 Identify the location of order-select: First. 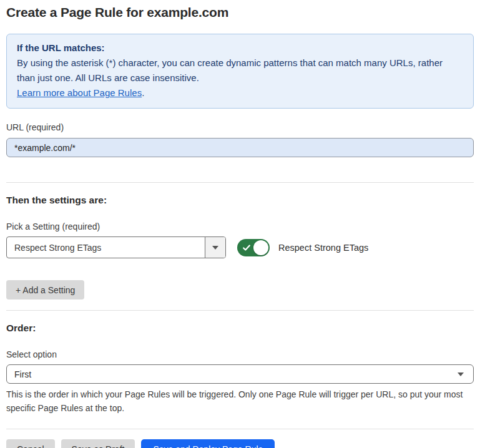
(240, 374).